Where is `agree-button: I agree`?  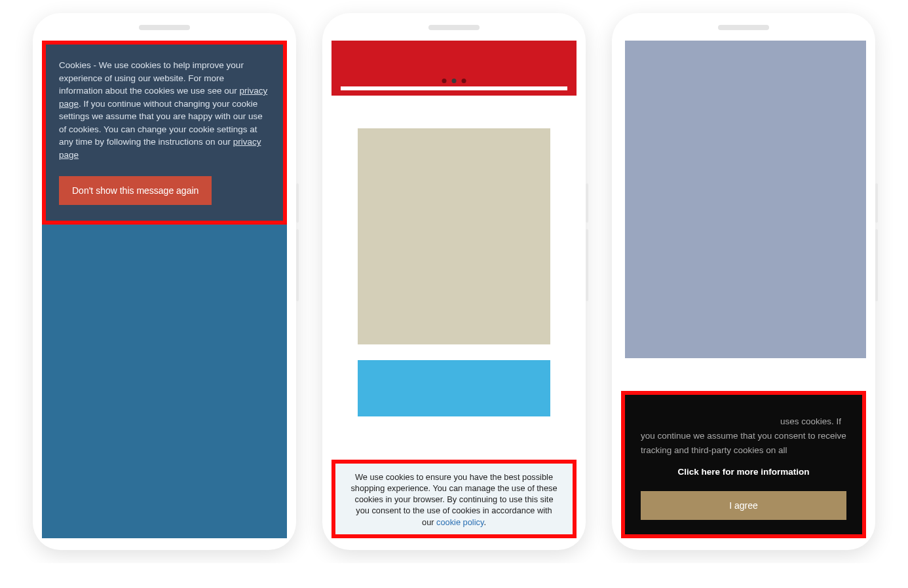
agree-button: I agree is located at coordinates (744, 505).